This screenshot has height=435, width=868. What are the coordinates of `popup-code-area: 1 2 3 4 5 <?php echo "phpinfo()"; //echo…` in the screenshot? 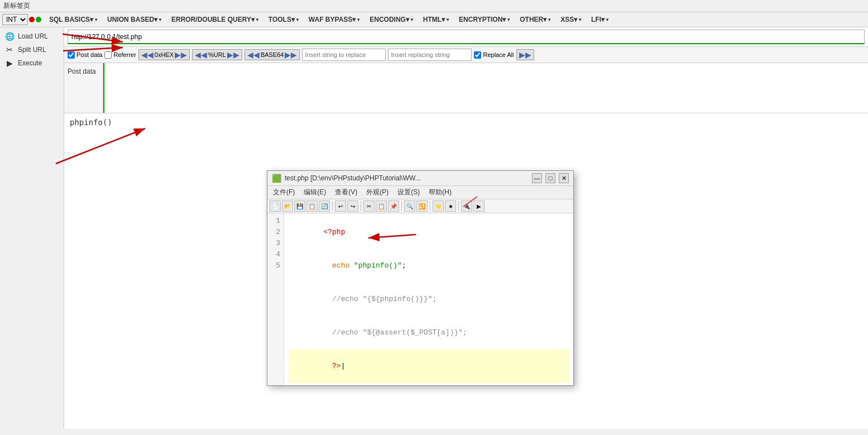 It's located at (420, 299).